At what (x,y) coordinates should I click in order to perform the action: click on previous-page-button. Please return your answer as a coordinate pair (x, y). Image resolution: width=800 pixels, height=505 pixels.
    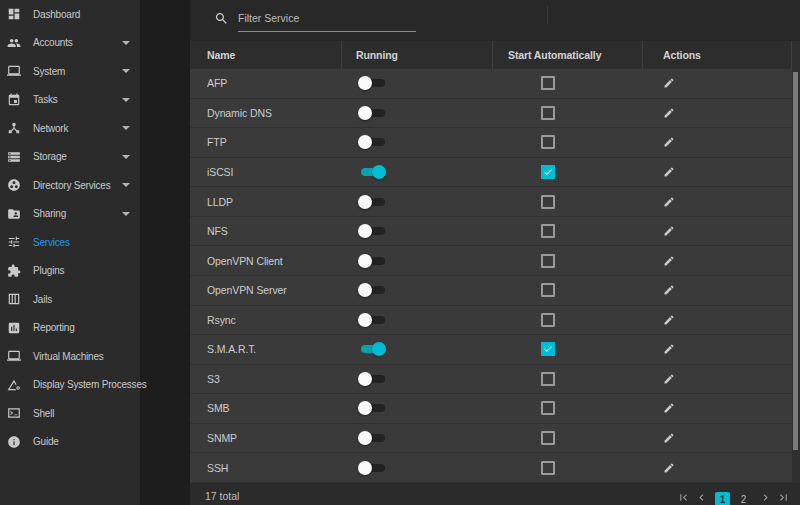
    Looking at the image, I should click on (701, 498).